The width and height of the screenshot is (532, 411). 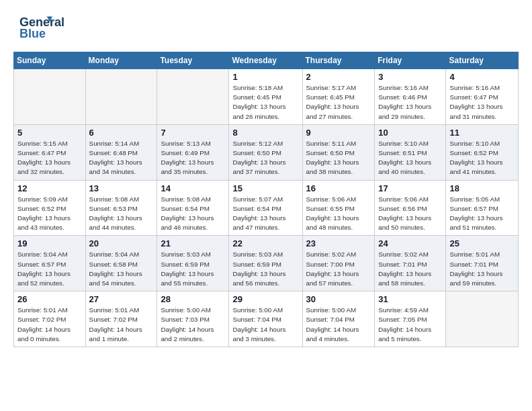 I want to click on day-number: 10, so click(x=410, y=133).